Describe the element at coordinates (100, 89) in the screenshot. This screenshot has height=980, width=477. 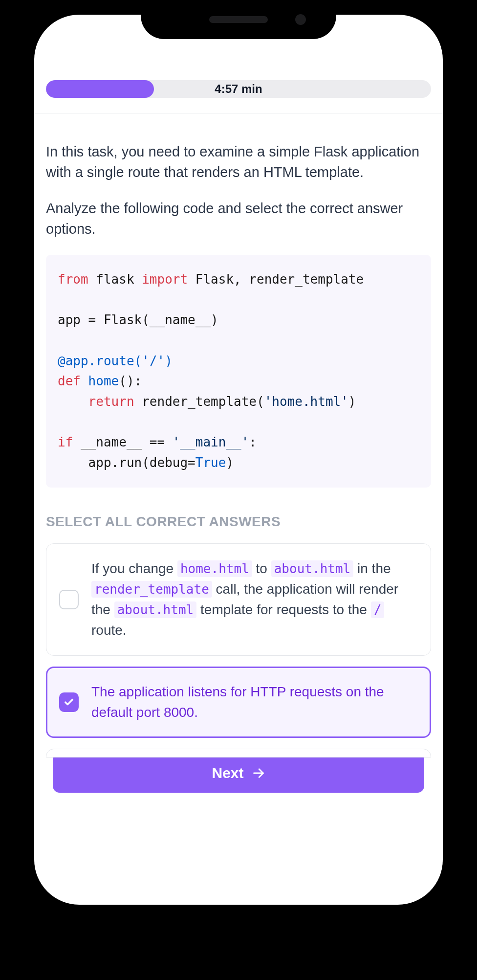
I see `progress-fill` at that location.